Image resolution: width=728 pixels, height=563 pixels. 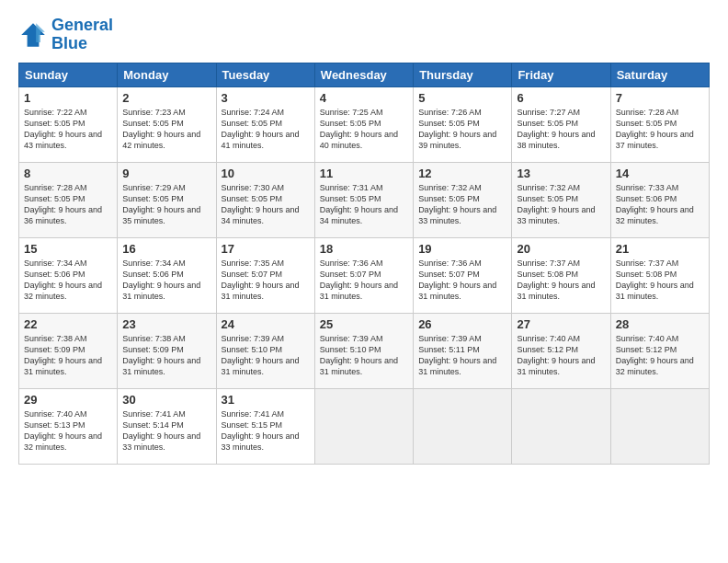 I want to click on calendar-cell: 2 Sunrise: 7:23 AM Sunset: 5:05 PM Dayli…, so click(x=167, y=124).